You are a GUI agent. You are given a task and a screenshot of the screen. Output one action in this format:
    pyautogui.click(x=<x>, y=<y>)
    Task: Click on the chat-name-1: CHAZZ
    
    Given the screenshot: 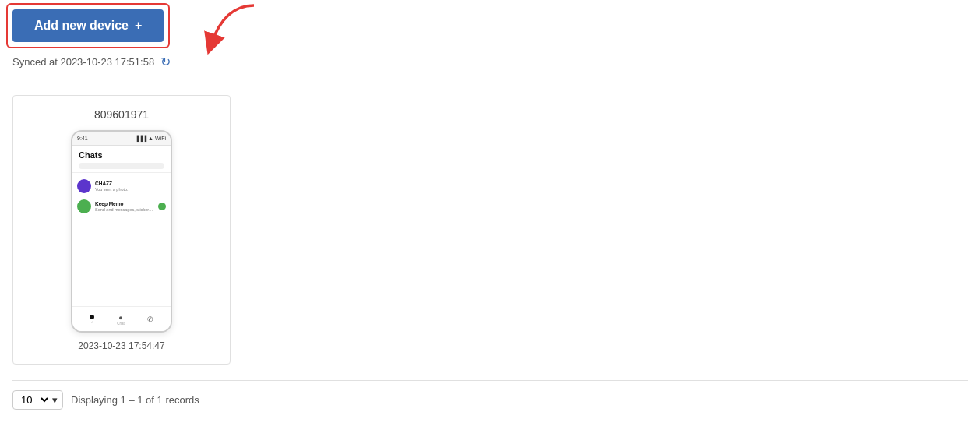 What is the action you would take?
    pyautogui.click(x=131, y=184)
    